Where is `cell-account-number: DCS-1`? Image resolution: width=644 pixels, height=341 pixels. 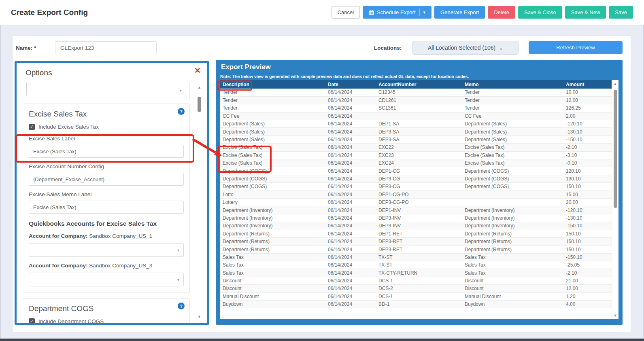
cell-account-number: DCS-1 is located at coordinates (419, 296).